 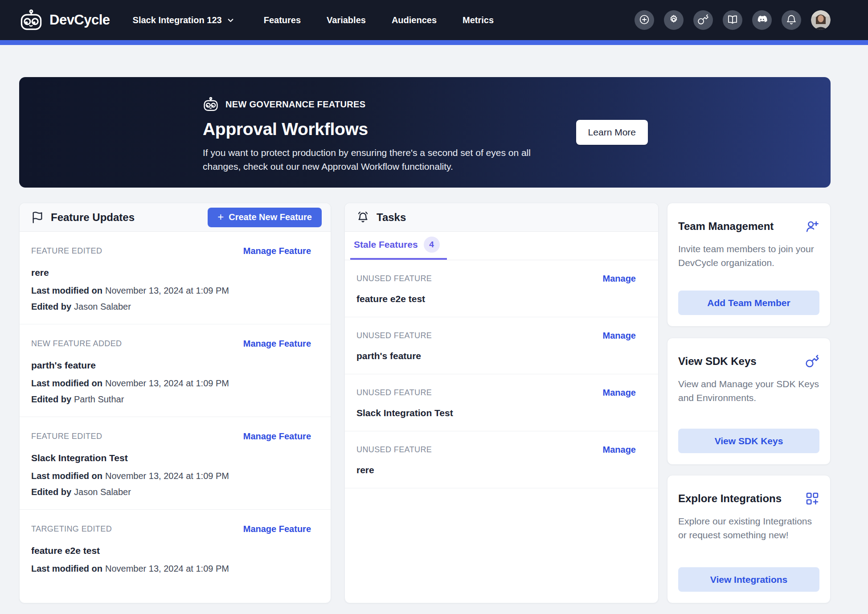 What do you see at coordinates (37, 217) in the screenshot?
I see `flag-icon` at bounding box center [37, 217].